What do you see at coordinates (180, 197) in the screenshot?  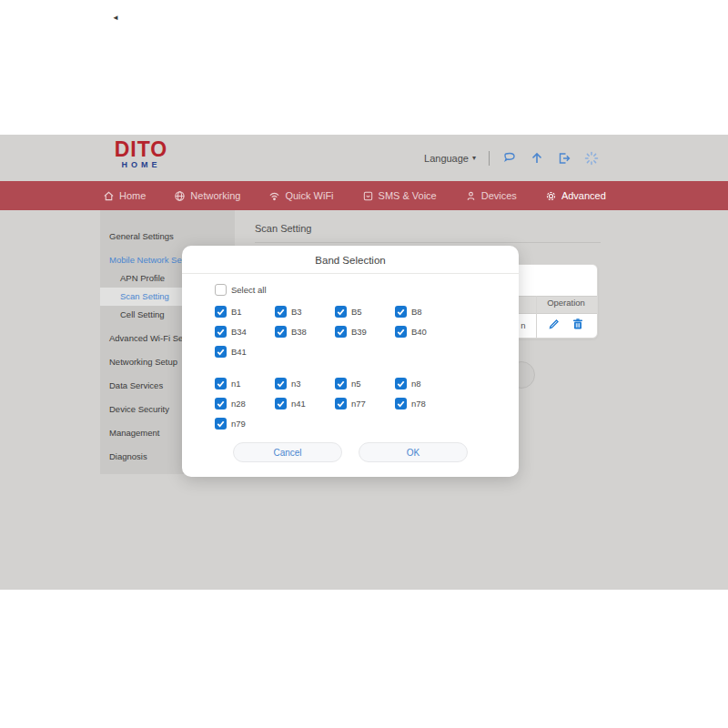 I see `networking-icon` at bounding box center [180, 197].